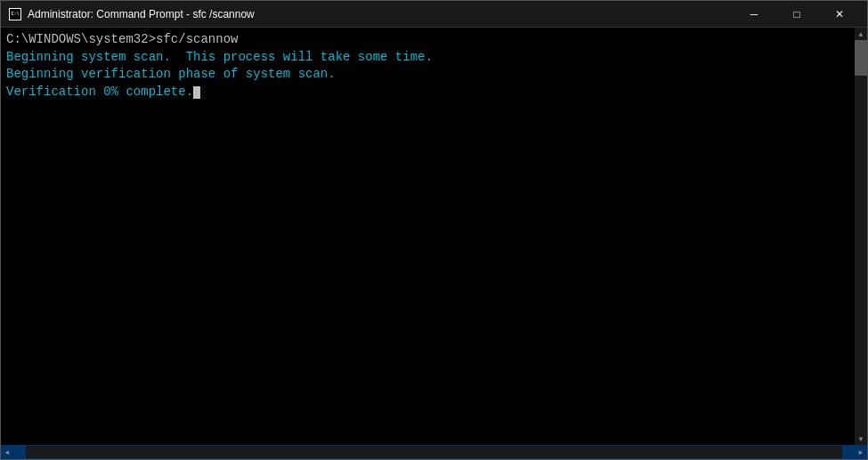  I want to click on window-controls: ─ □ ✕, so click(797, 14).